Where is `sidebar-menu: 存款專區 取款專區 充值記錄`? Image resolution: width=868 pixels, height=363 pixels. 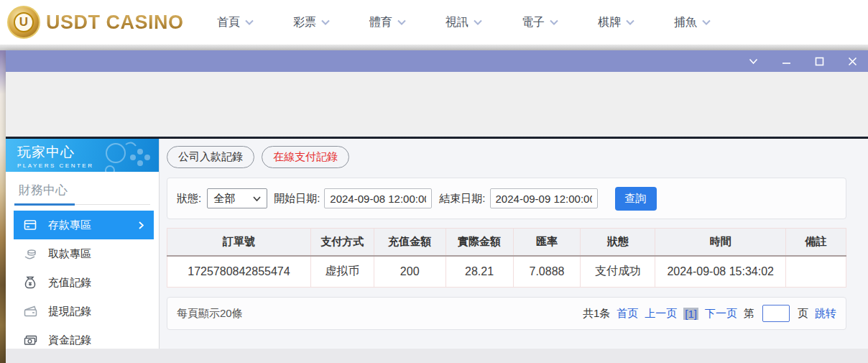
sidebar-menu: 存款專區 取款專區 充值記錄 is located at coordinates (82, 280).